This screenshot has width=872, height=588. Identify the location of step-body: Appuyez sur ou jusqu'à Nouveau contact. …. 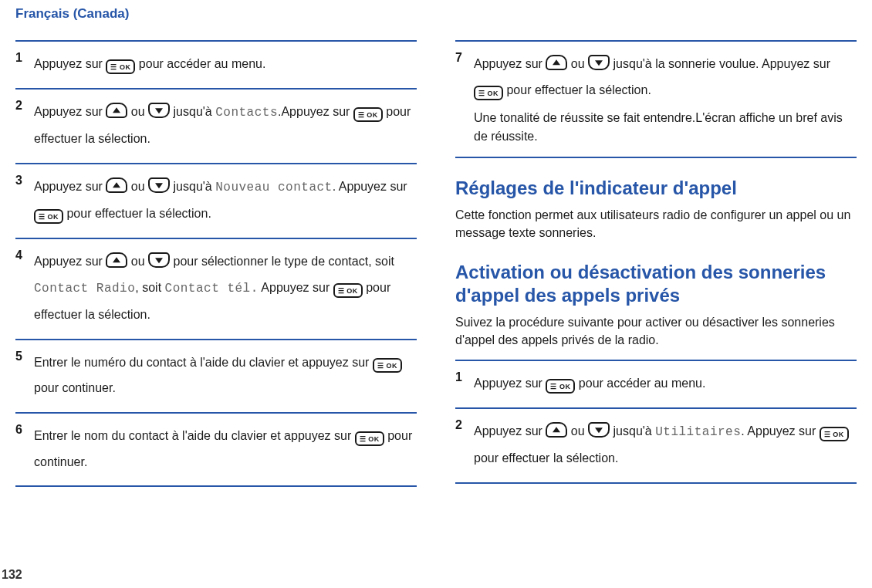
(225, 201).